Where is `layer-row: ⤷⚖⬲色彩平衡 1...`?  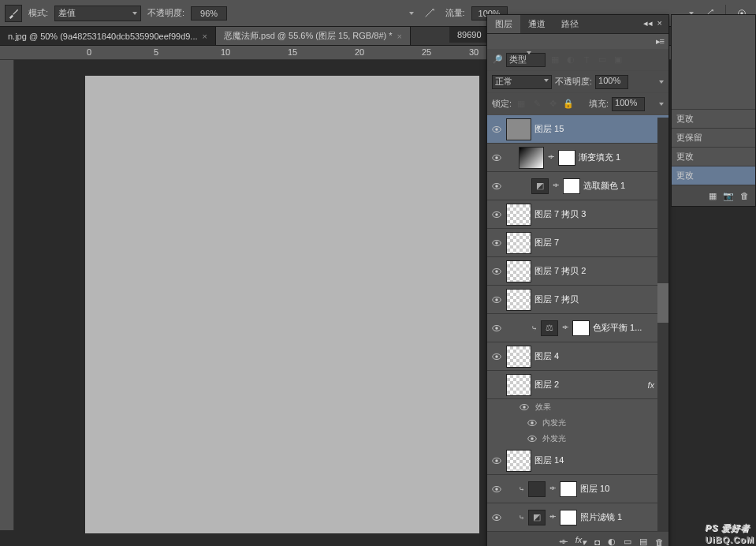
layer-row: ⤷⚖⬲色彩平衡 1... is located at coordinates (578, 328).